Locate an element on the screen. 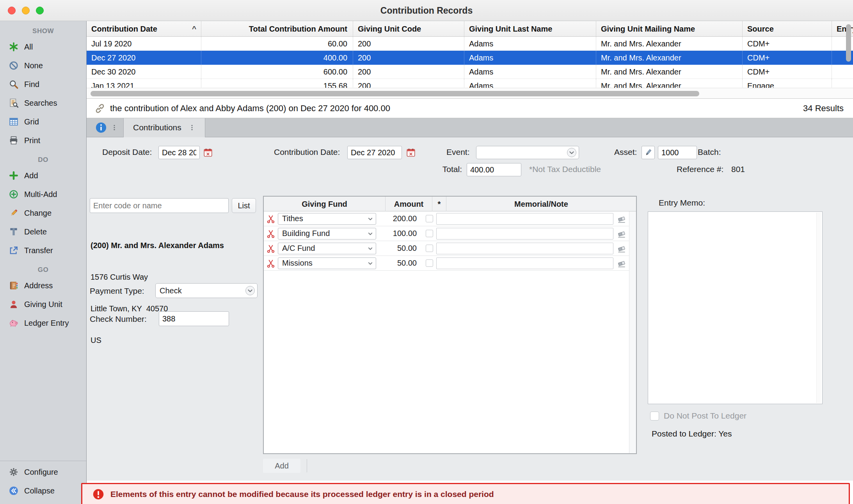 This screenshot has height=504, width=853. funds-scrollbar-track is located at coordinates (633, 332).